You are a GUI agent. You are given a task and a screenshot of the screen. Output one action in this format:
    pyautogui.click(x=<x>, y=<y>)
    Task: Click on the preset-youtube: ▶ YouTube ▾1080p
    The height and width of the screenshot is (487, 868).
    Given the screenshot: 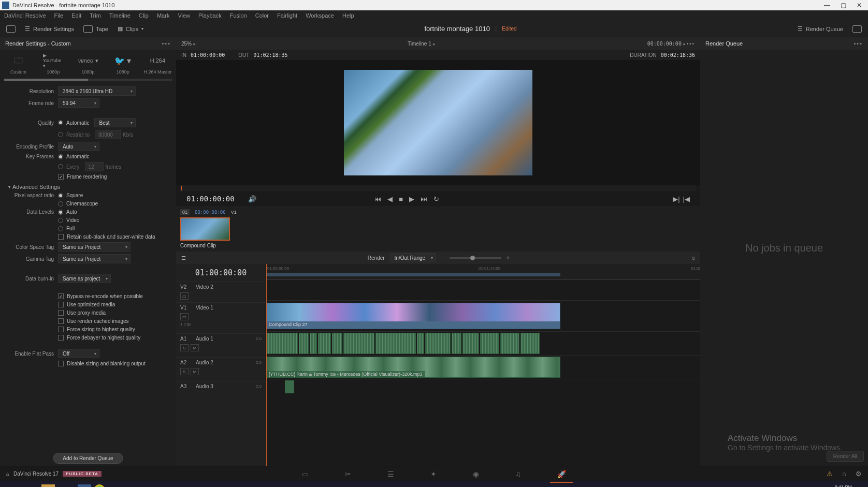 What is the action you would take?
    pyautogui.click(x=53, y=64)
    